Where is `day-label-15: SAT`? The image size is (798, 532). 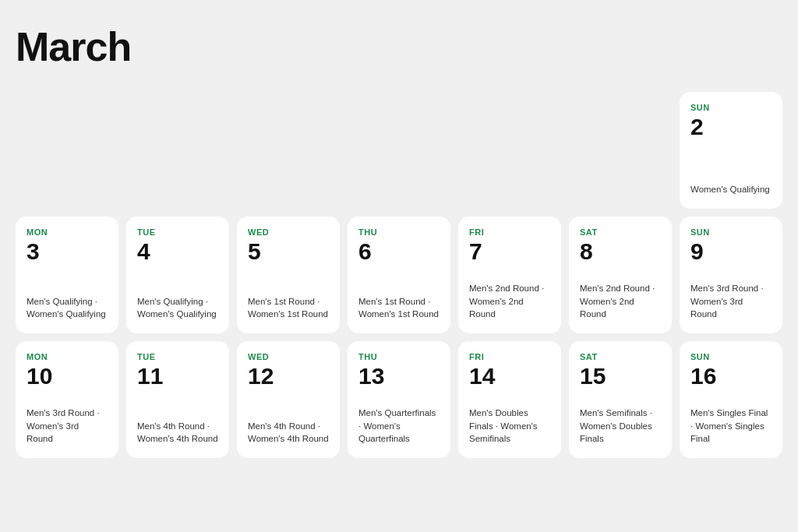 day-label-15: SAT is located at coordinates (620, 357).